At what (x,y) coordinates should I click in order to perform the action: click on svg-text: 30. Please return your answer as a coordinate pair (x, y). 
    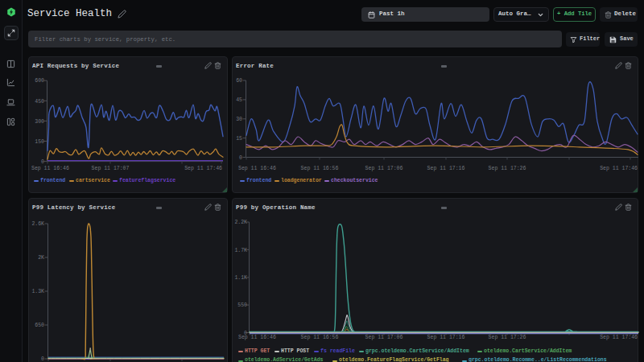
    Looking at the image, I should click on (239, 119).